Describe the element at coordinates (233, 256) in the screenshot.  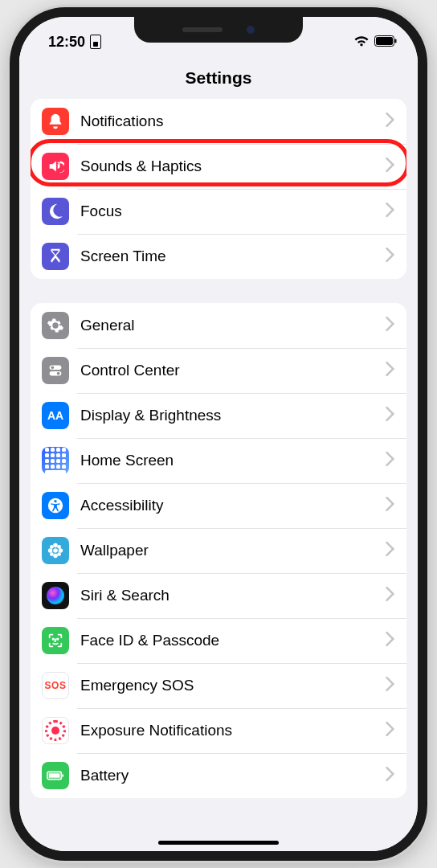
I see `row-label: Screen Time` at that location.